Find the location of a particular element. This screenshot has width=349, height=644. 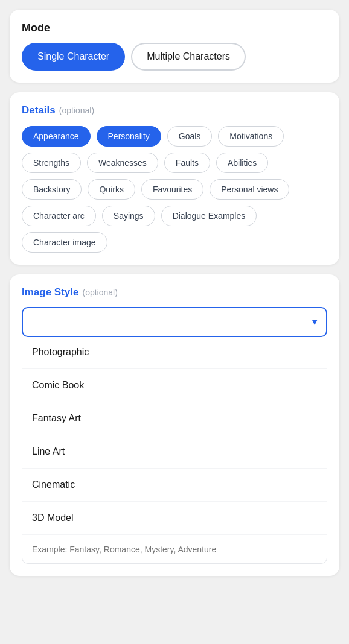

image-style-optional: (optional) is located at coordinates (100, 292).